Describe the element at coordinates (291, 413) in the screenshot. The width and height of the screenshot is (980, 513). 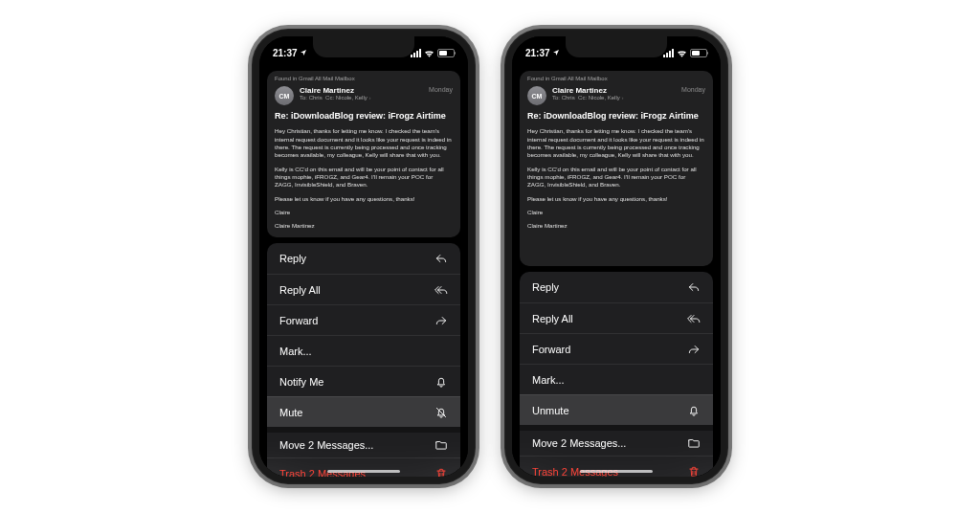
I see `menu-label: Mute` at that location.